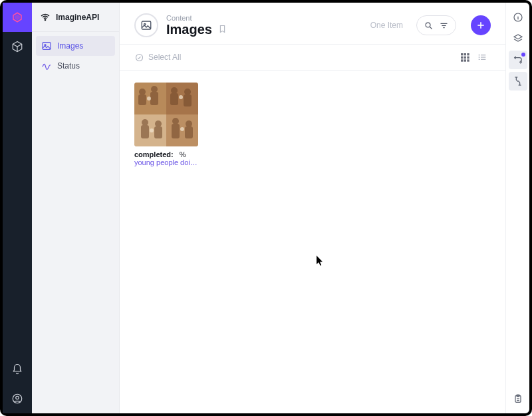 This screenshot has height=416, width=532. Describe the element at coordinates (428, 25) in the screenshot. I see `search-icon` at that location.